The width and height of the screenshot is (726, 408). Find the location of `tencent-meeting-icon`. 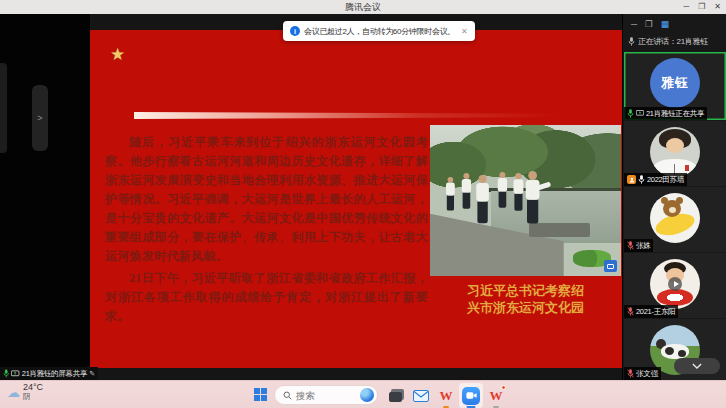

tencent-meeting-icon is located at coordinates (471, 396).